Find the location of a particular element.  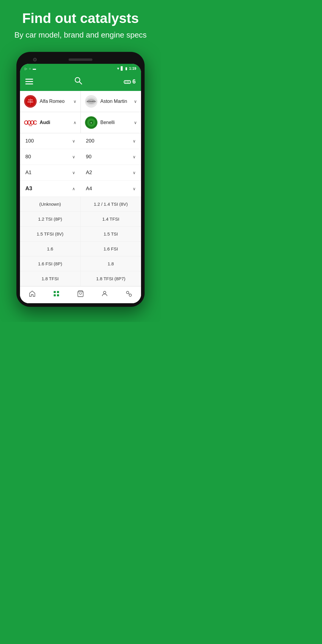

engine-1-4-tfsi: 1.4 TFSI is located at coordinates (111, 219).